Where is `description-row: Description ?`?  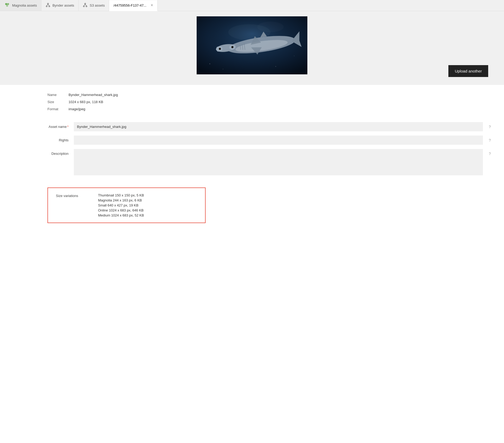
description-row: Description ? is located at coordinates (252, 162).